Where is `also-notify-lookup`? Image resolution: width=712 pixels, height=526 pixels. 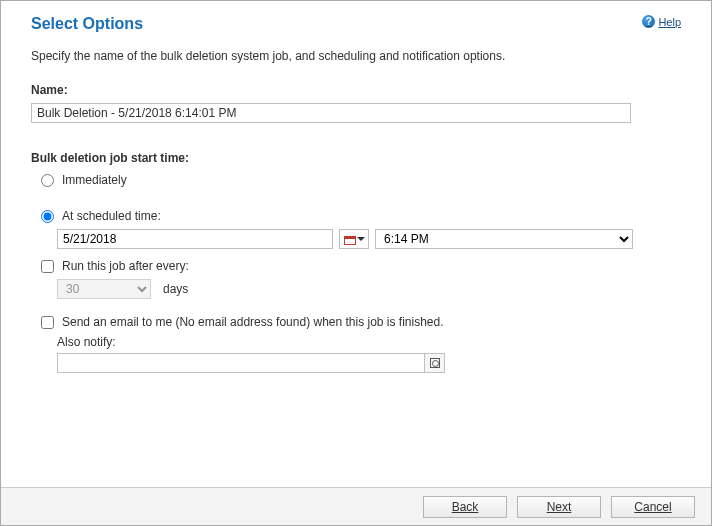 also-notify-lookup is located at coordinates (251, 363).